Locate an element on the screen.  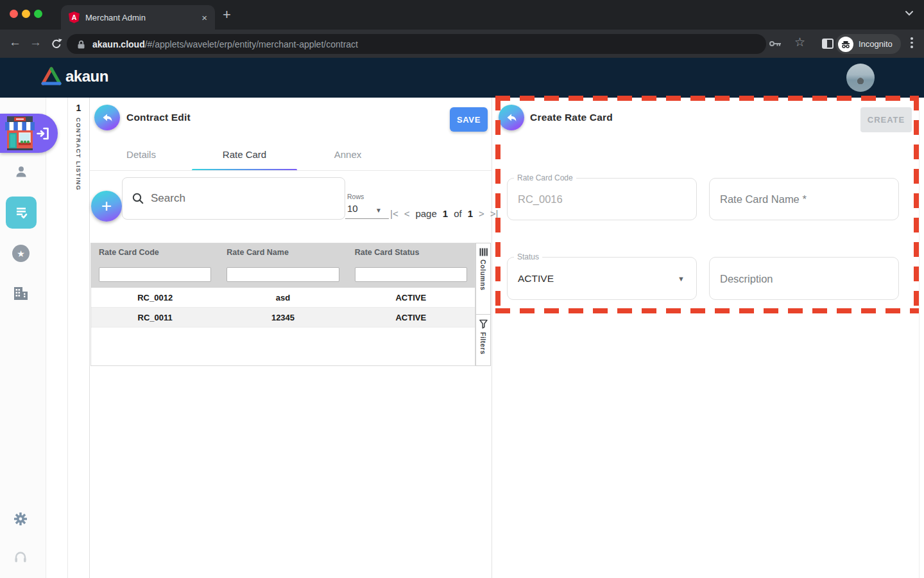
contract-listing-tab: 1 CONTRACT LISTING is located at coordinates (79, 338).